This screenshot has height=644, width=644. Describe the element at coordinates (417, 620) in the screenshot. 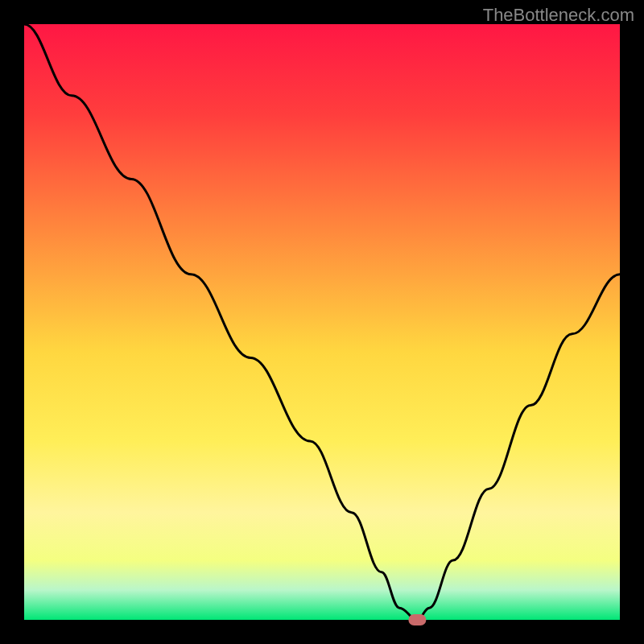

I see `optimal-marker` at that location.